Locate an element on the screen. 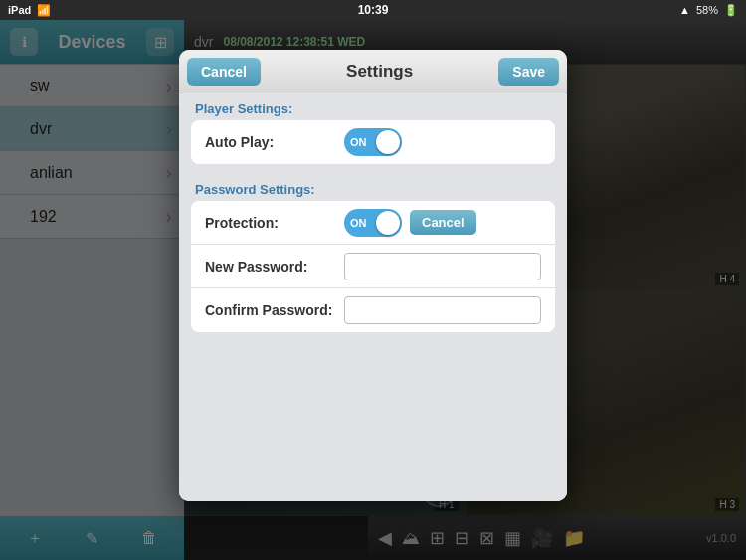 The image size is (746, 560). protection-cancel-button: Cancel is located at coordinates (444, 223).